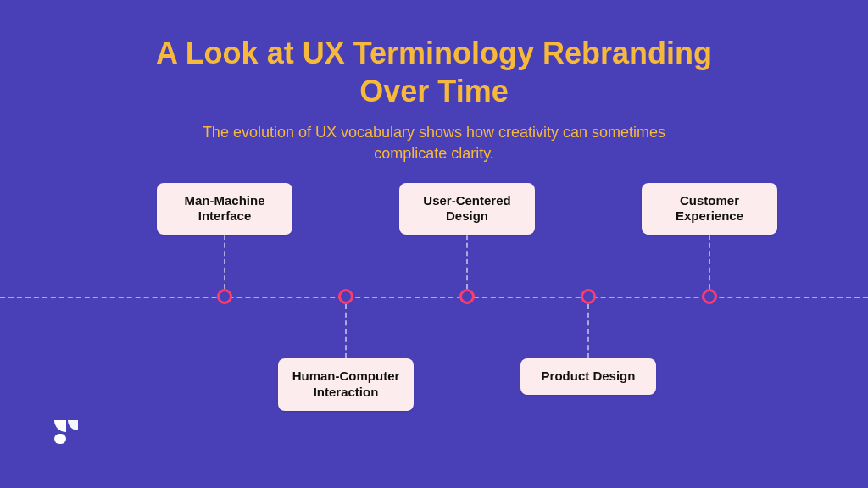  I want to click on page-subtitle: The evolution of UX vocabulary shows how…, so click(434, 143).